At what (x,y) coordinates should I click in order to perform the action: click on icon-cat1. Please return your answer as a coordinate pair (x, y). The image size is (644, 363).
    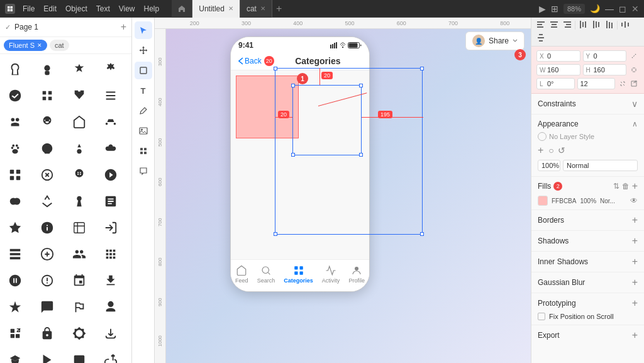
    Looking at the image, I should click on (15, 69).